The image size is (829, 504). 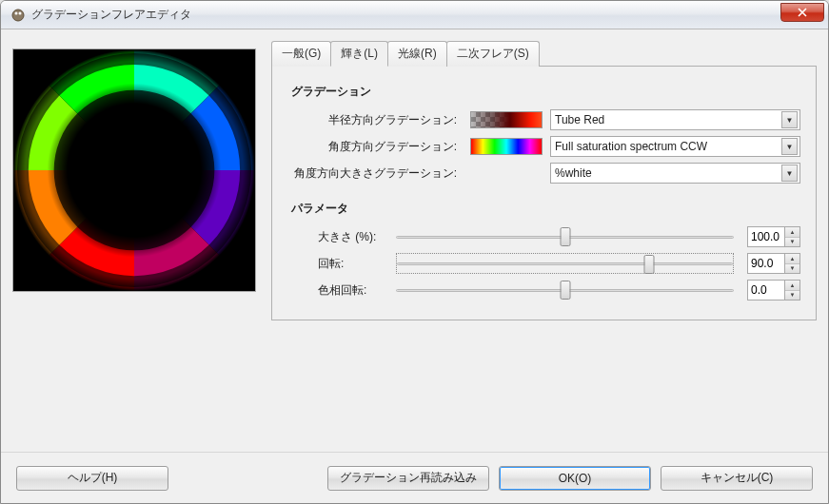 I want to click on radial-gradation-row: 半径方向グラデーション: Tube Red ▼, so click(x=546, y=120).